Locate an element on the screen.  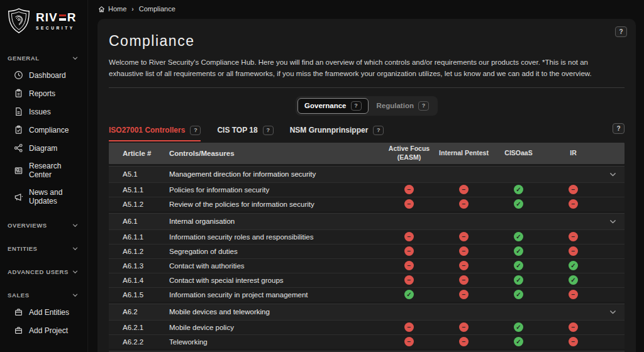
row-article: A6.1 is located at coordinates (139, 221).